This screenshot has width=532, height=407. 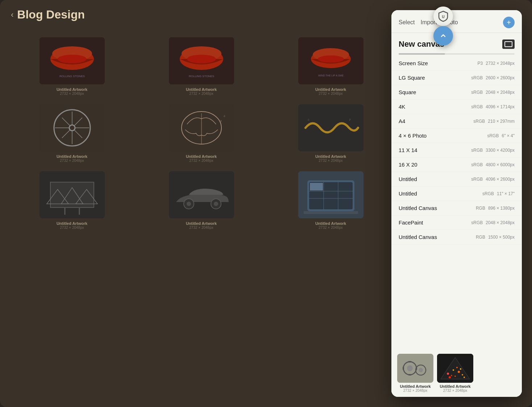 What do you see at coordinates (457, 150) in the screenshot?
I see `canvas-option-11x14: 11 X 14 sRGB 3300 × 4200px` at bounding box center [457, 150].